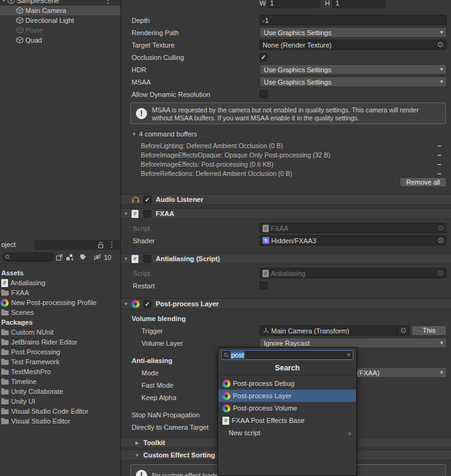 The image size is (451, 476). What do you see at coordinates (28, 257) in the screenshot?
I see `project-search-box` at bounding box center [28, 257].